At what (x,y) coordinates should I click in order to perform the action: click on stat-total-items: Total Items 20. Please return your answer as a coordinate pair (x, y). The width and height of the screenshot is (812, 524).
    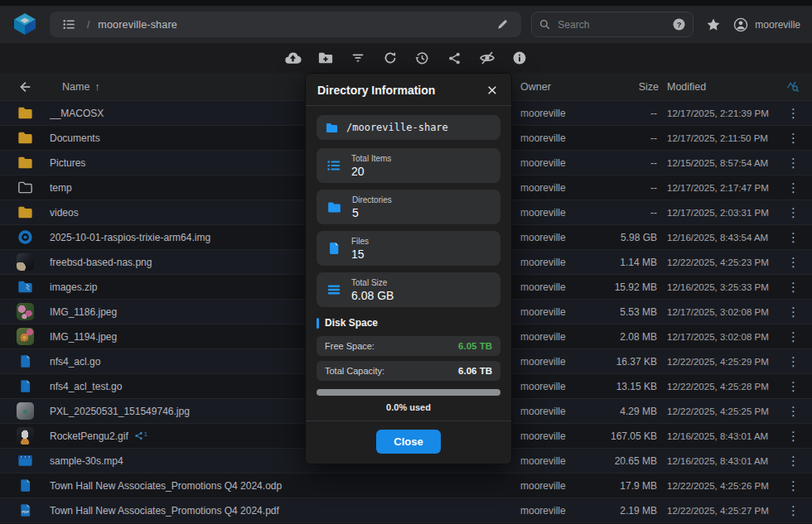
    Looking at the image, I should click on (408, 166).